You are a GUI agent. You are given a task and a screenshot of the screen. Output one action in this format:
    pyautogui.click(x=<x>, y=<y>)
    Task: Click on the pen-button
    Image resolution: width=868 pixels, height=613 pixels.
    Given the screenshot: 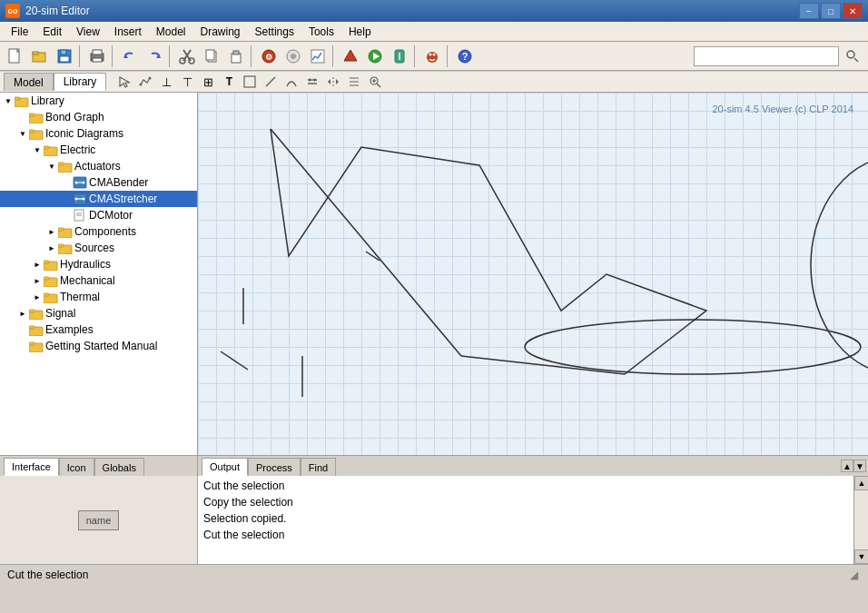 What is the action you would take?
    pyautogui.click(x=399, y=56)
    